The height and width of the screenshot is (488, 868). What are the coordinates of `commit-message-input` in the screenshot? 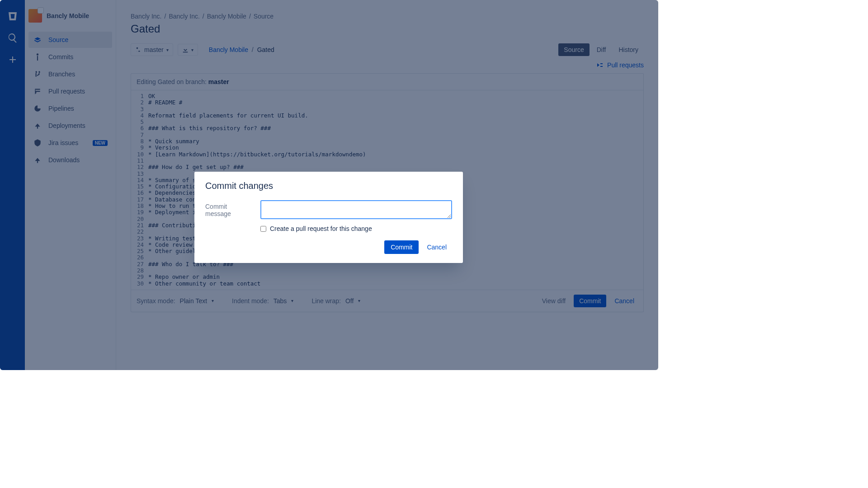 It's located at (356, 210).